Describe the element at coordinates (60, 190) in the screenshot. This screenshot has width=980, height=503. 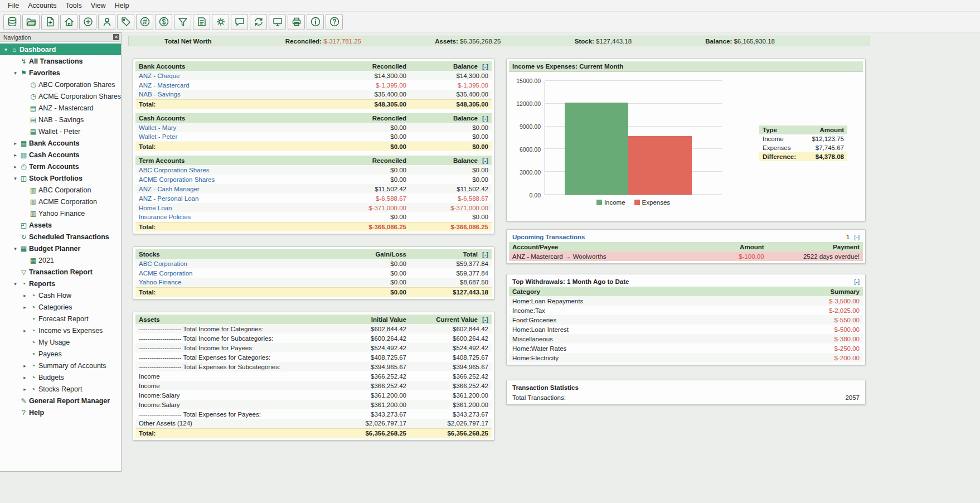
I see `sidebar-item-abc-corporation: ▥ABC Corporation` at that location.